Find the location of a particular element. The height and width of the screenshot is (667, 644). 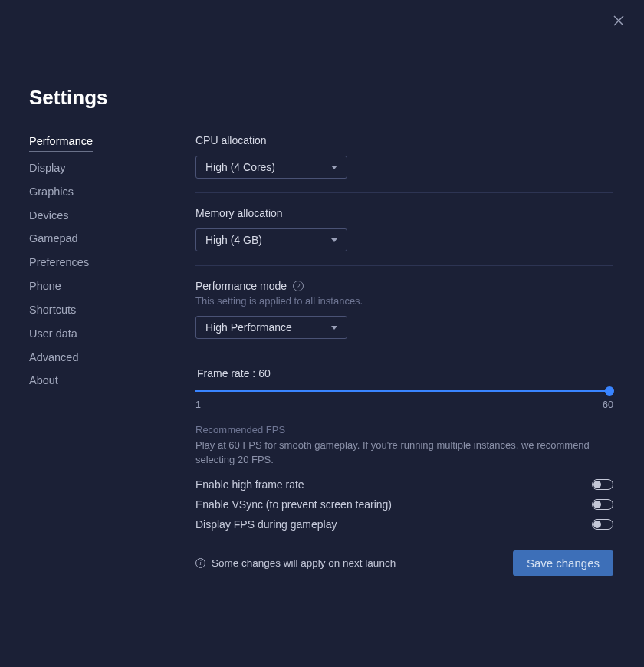

high-frame-rate-label: Enable high frame rate is located at coordinates (250, 485).